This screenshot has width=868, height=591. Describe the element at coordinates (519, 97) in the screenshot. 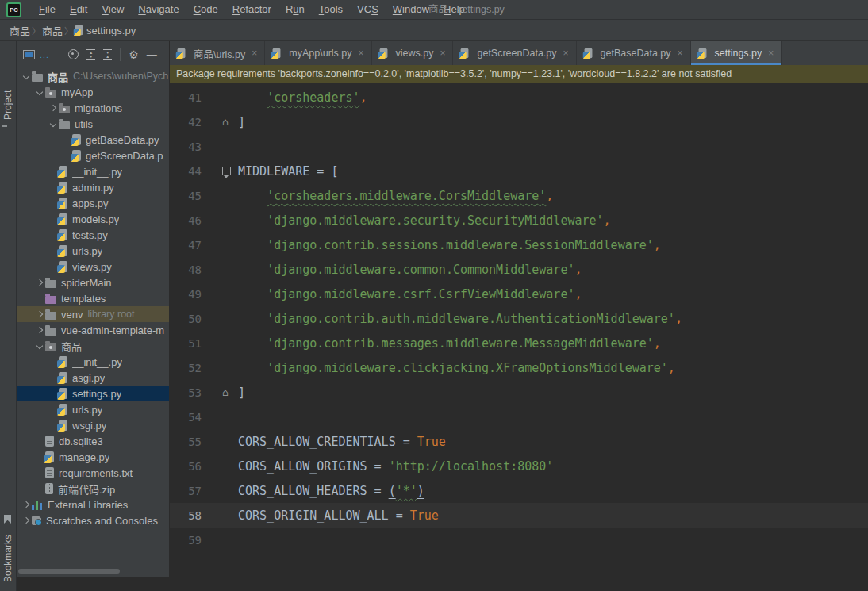

I see `code-line-41: 41 'corsheaders',` at that location.